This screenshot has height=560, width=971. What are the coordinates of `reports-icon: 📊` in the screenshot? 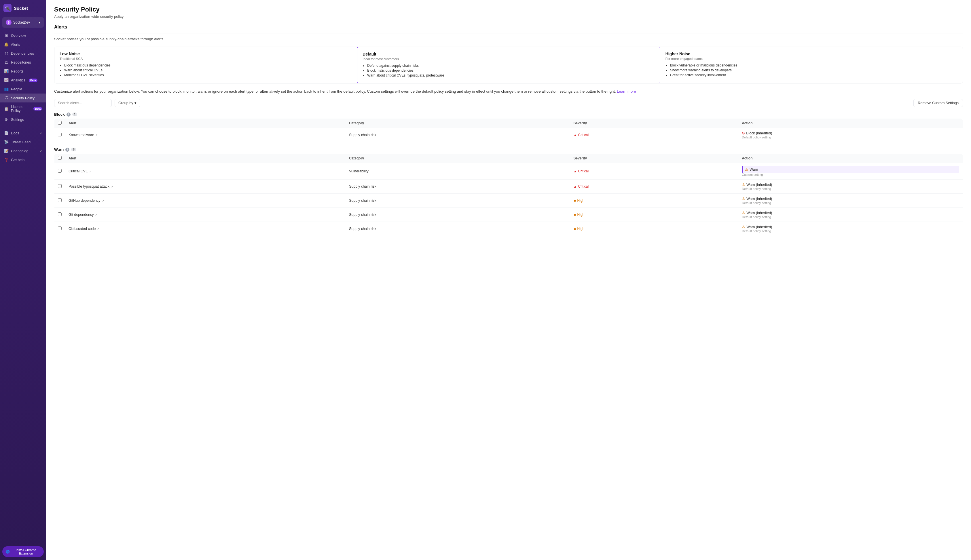 It's located at (6, 72).